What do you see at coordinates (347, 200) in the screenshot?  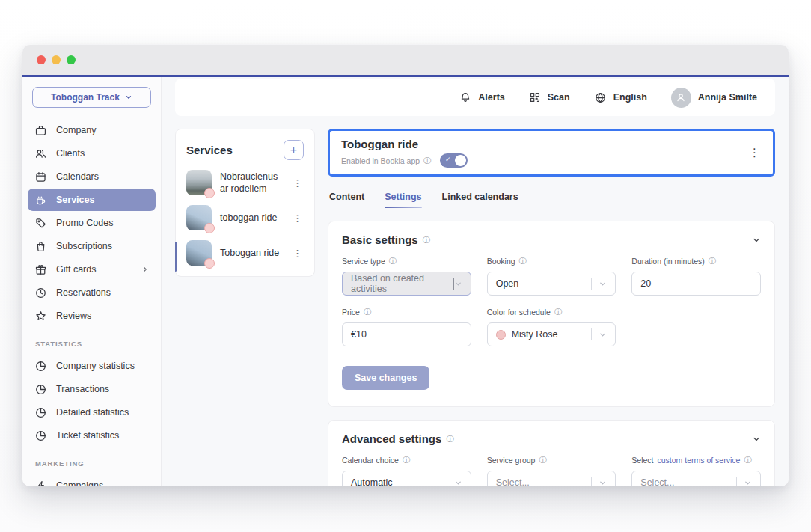 I see `tab-content: Content` at bounding box center [347, 200].